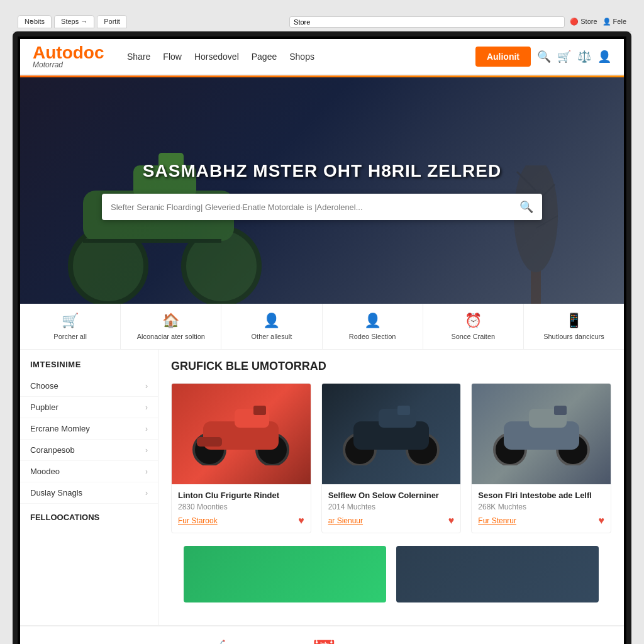  What do you see at coordinates (70, 321) in the screenshot?
I see `quick-icon-0: 🛒` at bounding box center [70, 321].